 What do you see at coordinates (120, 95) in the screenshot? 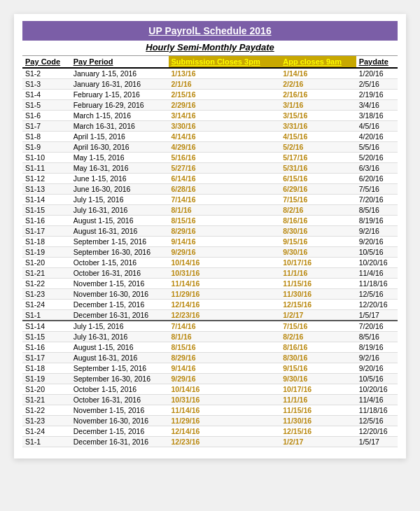
I see `cell-payperiod: February 1-15, 2016` at bounding box center [120, 95].